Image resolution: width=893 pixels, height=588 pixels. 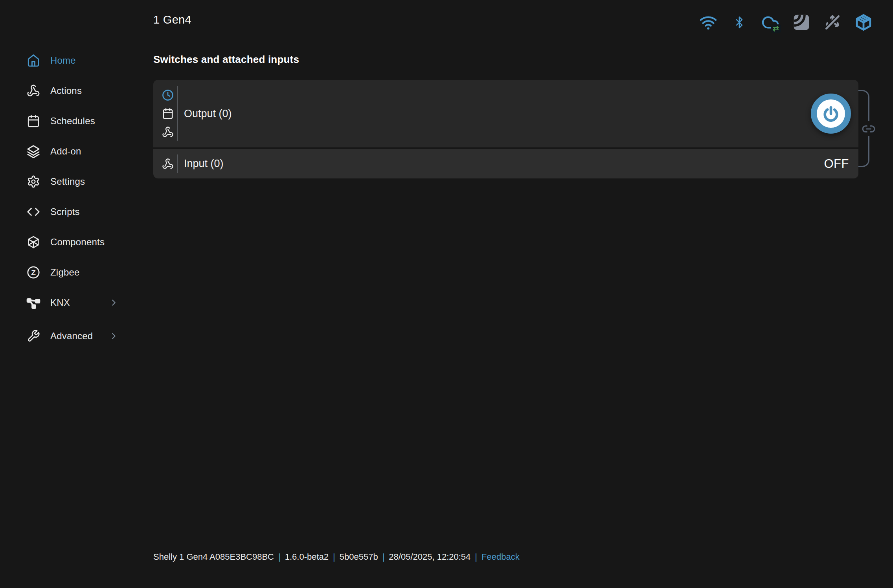 I want to click on page-title: 1 Gen4, so click(x=172, y=20).